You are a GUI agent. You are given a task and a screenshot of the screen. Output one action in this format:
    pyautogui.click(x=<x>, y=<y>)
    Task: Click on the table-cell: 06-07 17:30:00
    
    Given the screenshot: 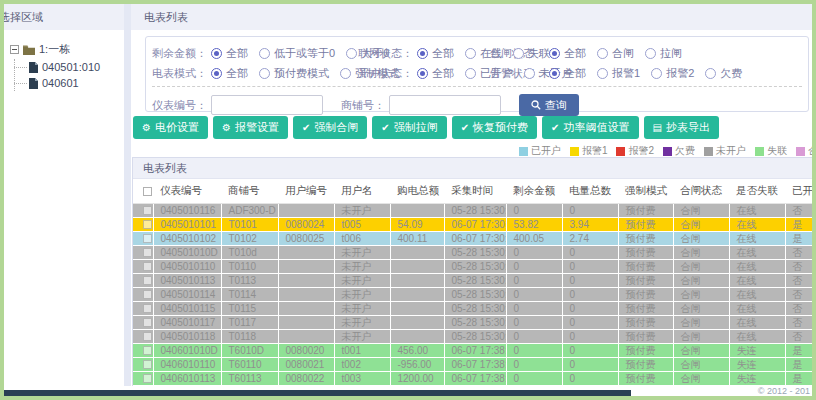 What is the action you would take?
    pyautogui.click(x=475, y=225)
    